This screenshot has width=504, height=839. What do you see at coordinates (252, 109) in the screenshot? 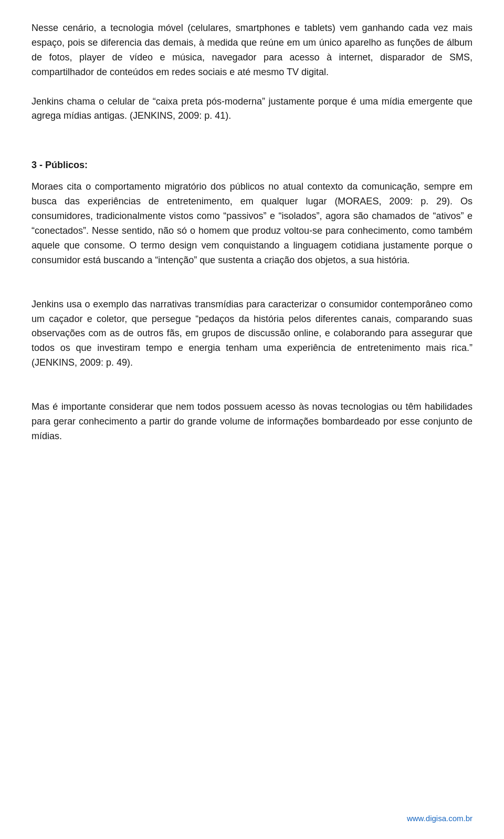
I see `paragraph-2: Jenkins chama o celular de “caixa preta …` at bounding box center [252, 109].